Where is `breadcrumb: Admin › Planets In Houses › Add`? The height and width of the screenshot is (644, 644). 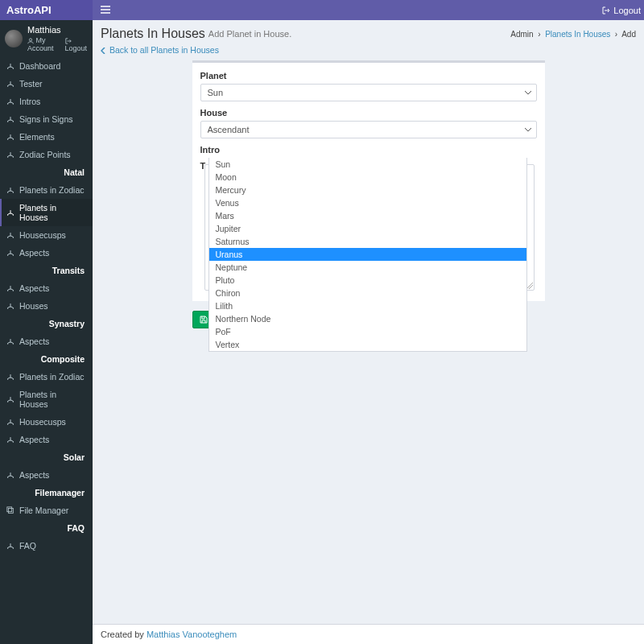 breadcrumb: Admin › Planets In Houses › Add is located at coordinates (573, 34).